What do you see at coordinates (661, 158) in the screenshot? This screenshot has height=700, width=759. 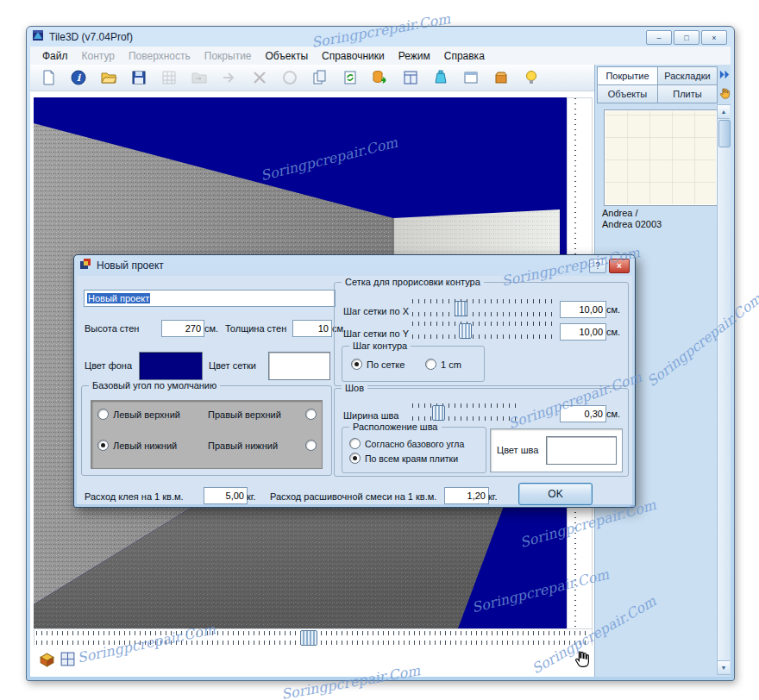 I see `tile-preview` at bounding box center [661, 158].